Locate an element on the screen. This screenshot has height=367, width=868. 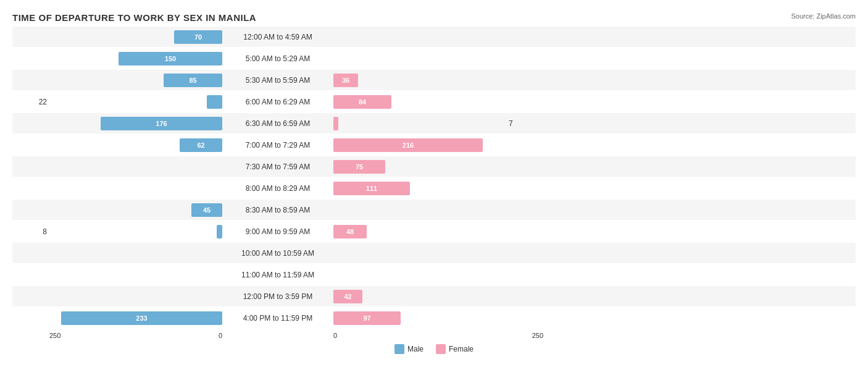
time-label: 7:30 AM to 7:59 AM is located at coordinates (278, 167).